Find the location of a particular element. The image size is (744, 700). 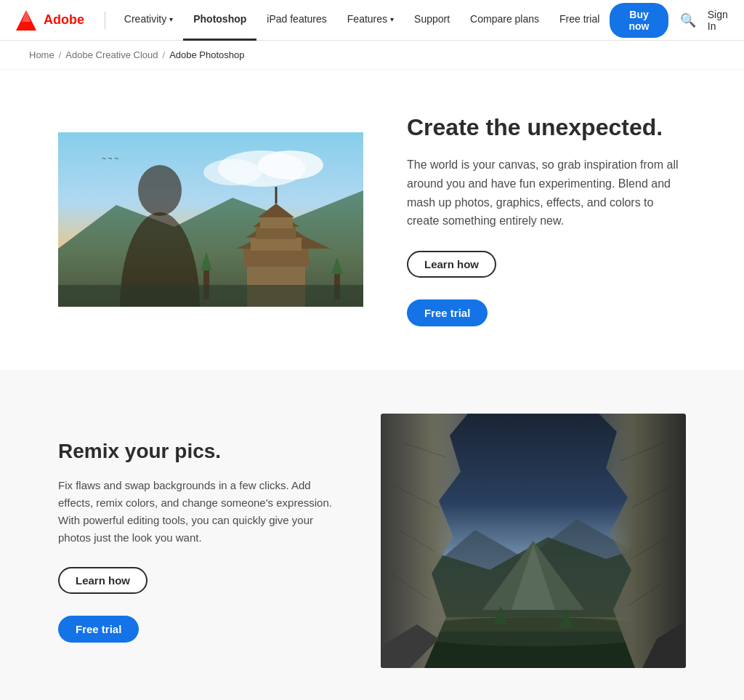

section2-image is located at coordinates (533, 541).